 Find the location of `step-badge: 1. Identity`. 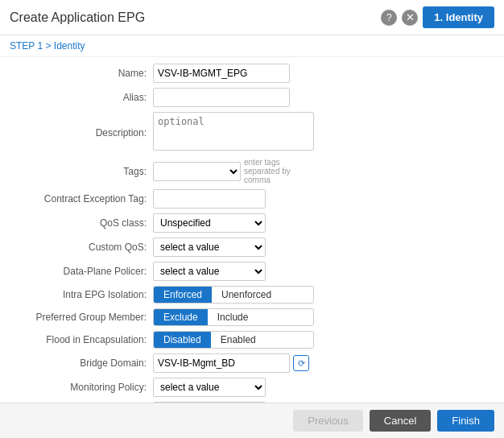

step-badge: 1. Identity is located at coordinates (459, 18).